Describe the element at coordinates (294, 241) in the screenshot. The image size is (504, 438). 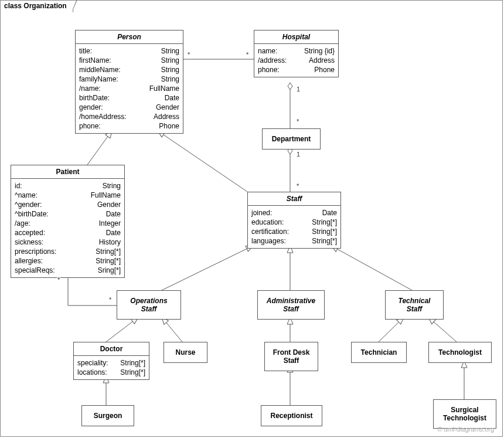
I see `attribute-row: languages:String[*]` at that location.